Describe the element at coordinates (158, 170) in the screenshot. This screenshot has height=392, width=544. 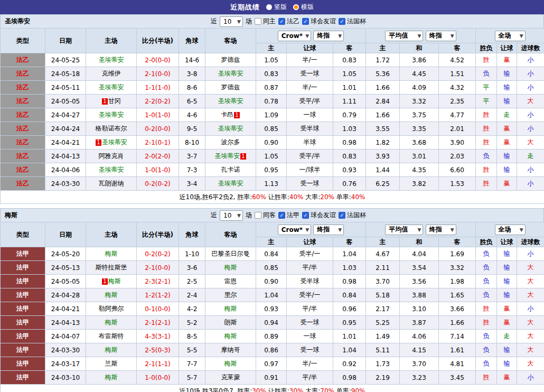
I see `score-cell: 1-0(1-0)` at that location.